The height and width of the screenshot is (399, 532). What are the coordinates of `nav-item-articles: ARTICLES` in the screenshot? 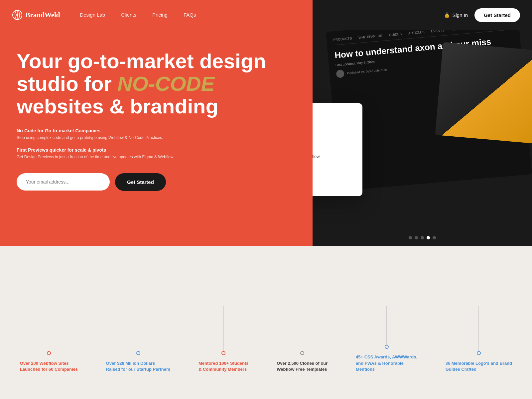 It's located at (417, 33).